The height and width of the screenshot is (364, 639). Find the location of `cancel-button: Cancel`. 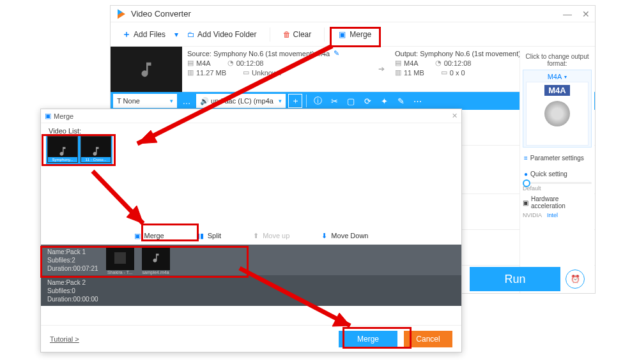

cancel-button: Cancel is located at coordinates (428, 339).